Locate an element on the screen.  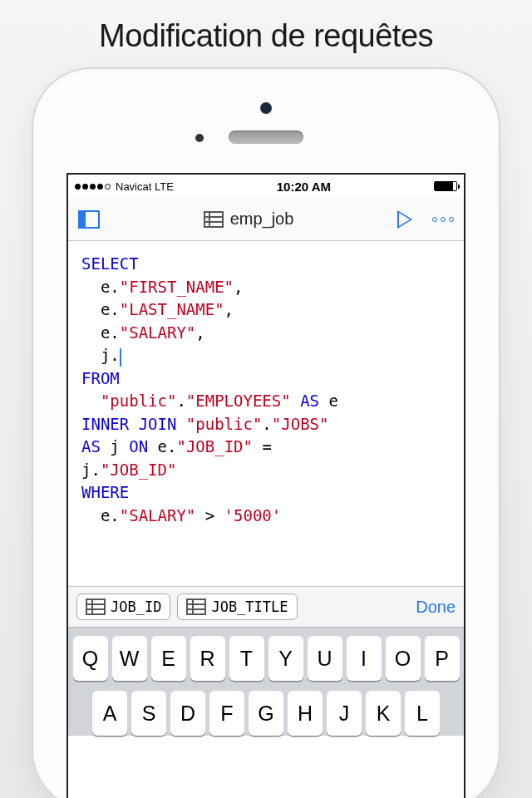
keyboard-row-2: A S D F G H J K L is located at coordinates (266, 713).